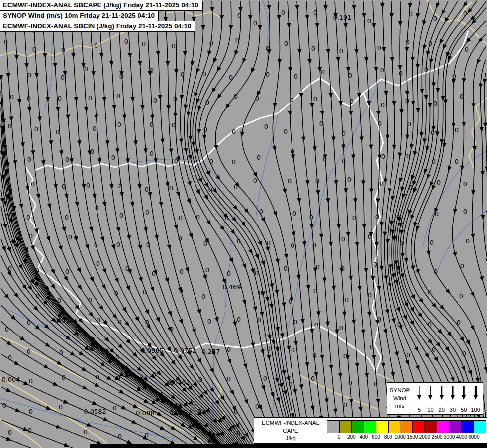 This screenshot has height=448, width=487. What do you see at coordinates (400, 437) in the screenshot?
I see `cape-tick-label: 1000` at bounding box center [400, 437].